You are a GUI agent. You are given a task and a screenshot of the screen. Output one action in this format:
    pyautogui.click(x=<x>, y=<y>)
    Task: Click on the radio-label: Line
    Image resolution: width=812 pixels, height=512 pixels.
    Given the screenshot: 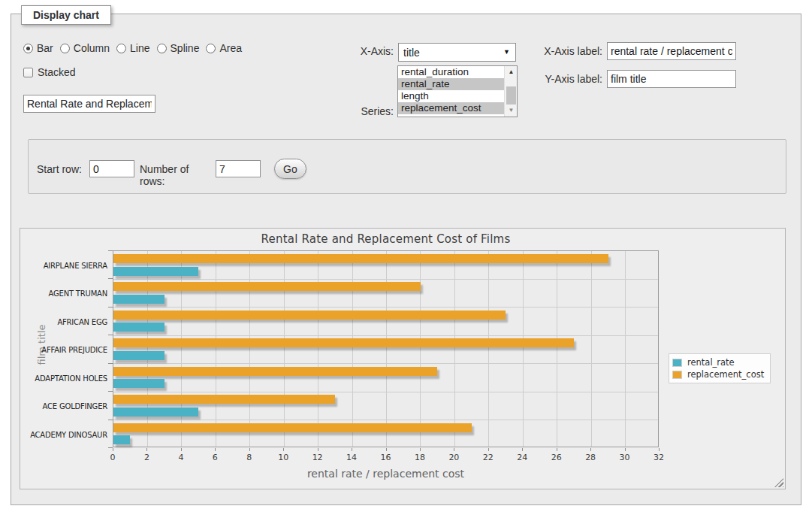 What is the action you would take?
    pyautogui.click(x=140, y=48)
    